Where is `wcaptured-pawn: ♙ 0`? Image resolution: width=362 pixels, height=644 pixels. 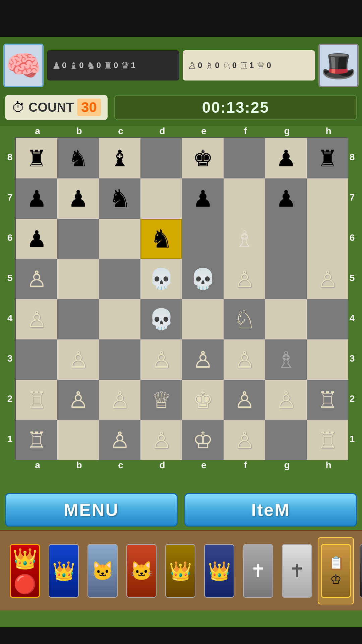
wcaptured-pawn: ♙ 0 is located at coordinates (195, 66).